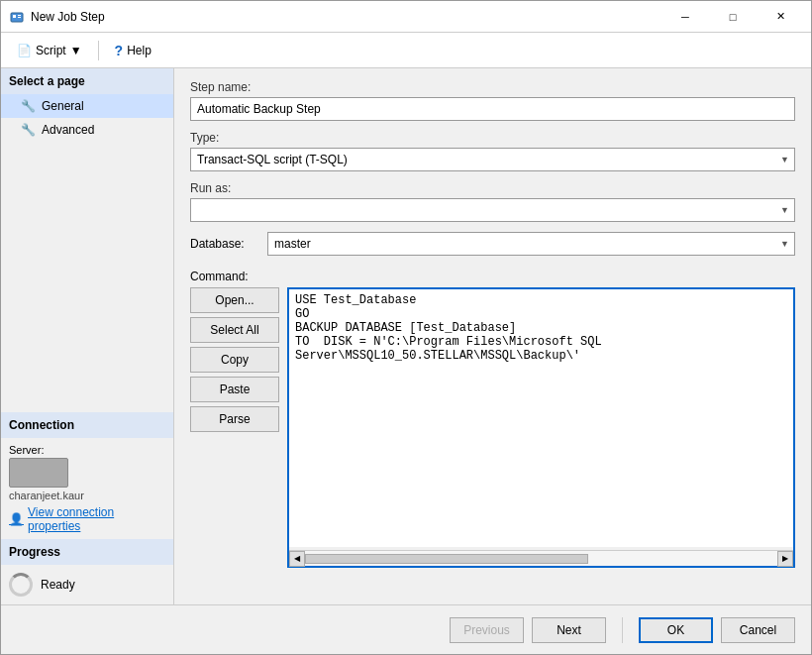 The width and height of the screenshot is (812, 655). What do you see at coordinates (28, 106) in the screenshot?
I see `general-icon: 🔧` at bounding box center [28, 106].